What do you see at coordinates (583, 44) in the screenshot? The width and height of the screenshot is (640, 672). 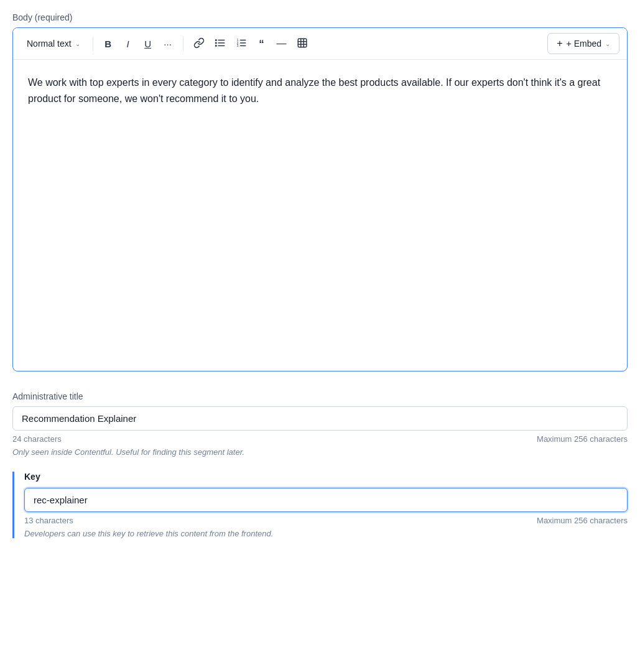 I see `embed-button: + + Embed ⌄` at bounding box center [583, 44].